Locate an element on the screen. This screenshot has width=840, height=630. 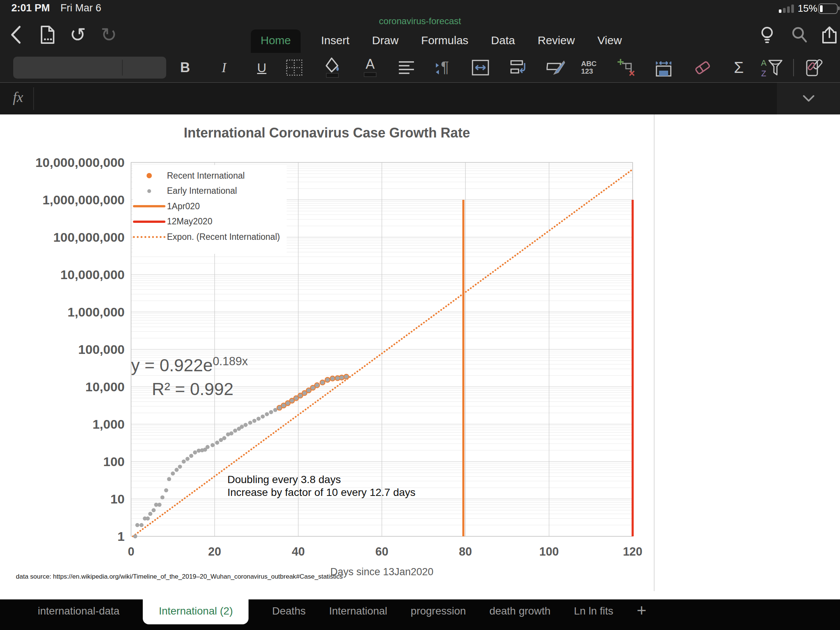
undo-icon: ↺ is located at coordinates (78, 35).